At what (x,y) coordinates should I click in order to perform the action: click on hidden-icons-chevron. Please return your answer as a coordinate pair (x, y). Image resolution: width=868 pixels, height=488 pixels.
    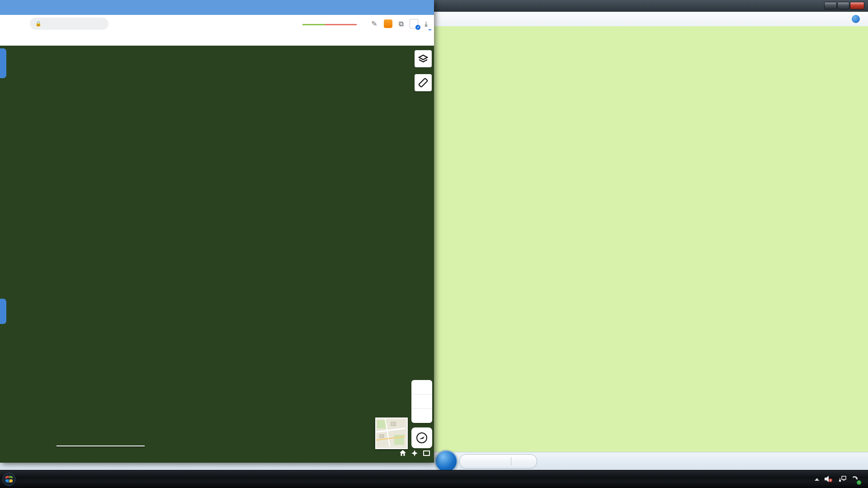
    Looking at the image, I should click on (817, 479).